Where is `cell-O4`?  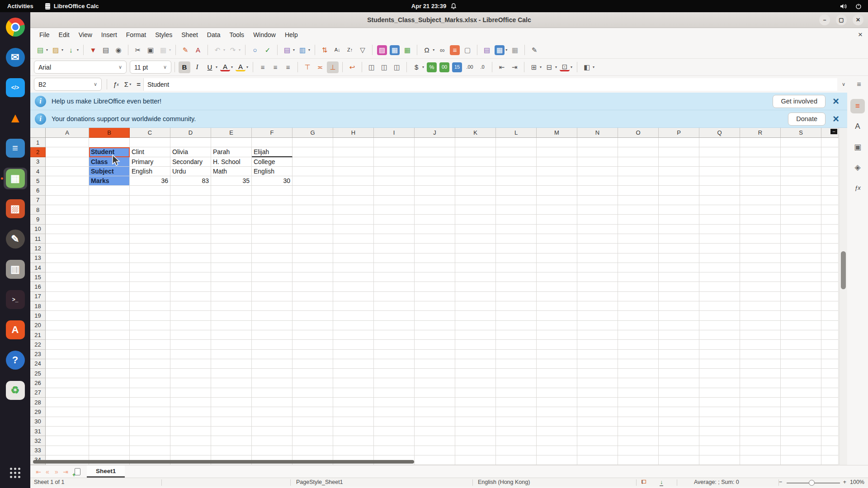
cell-O4 is located at coordinates (638, 172).